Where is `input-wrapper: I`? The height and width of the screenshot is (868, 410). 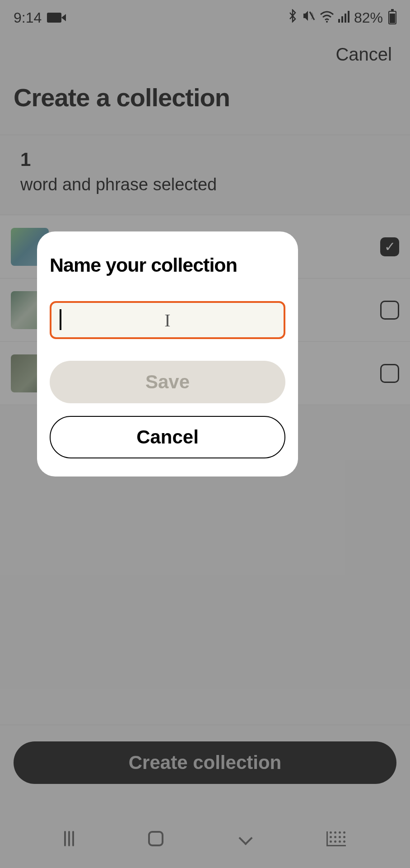 input-wrapper: I is located at coordinates (168, 320).